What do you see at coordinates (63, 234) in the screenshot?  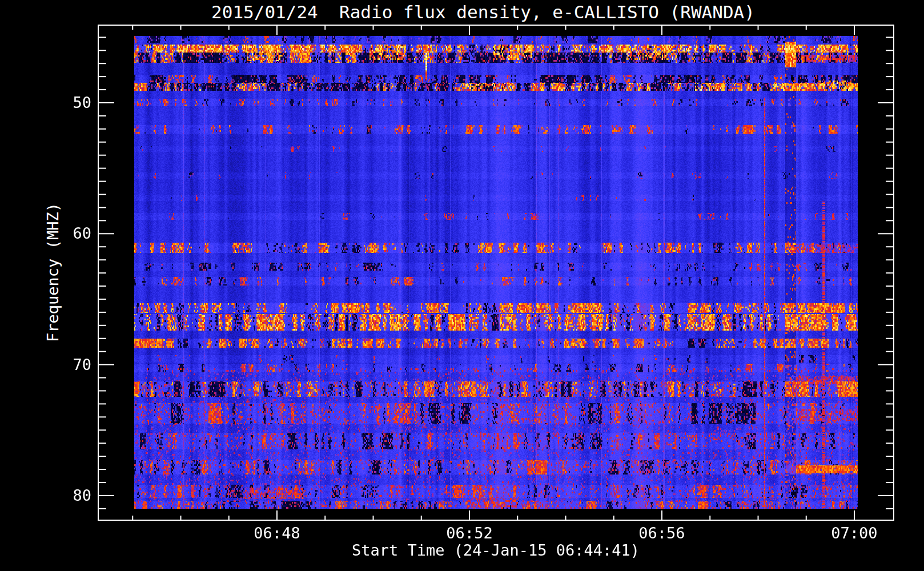 I see `y-tick-label: 60` at bounding box center [63, 234].